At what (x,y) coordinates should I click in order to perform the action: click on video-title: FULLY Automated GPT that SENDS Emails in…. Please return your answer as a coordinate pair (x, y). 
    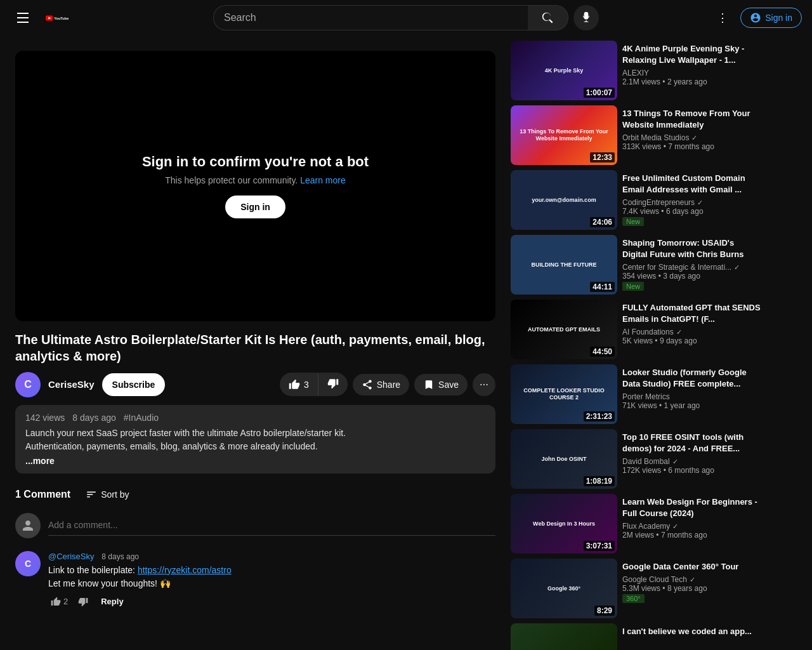
    Looking at the image, I should click on (691, 314).